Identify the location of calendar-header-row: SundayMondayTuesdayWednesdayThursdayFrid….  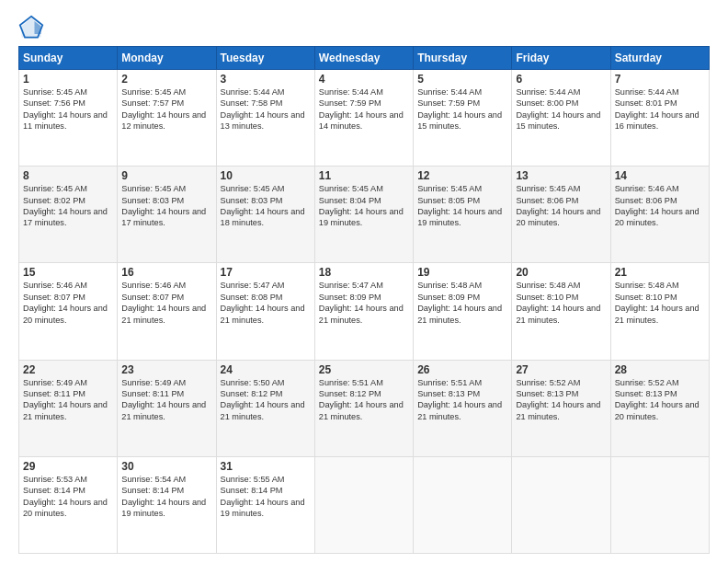
(364, 59).